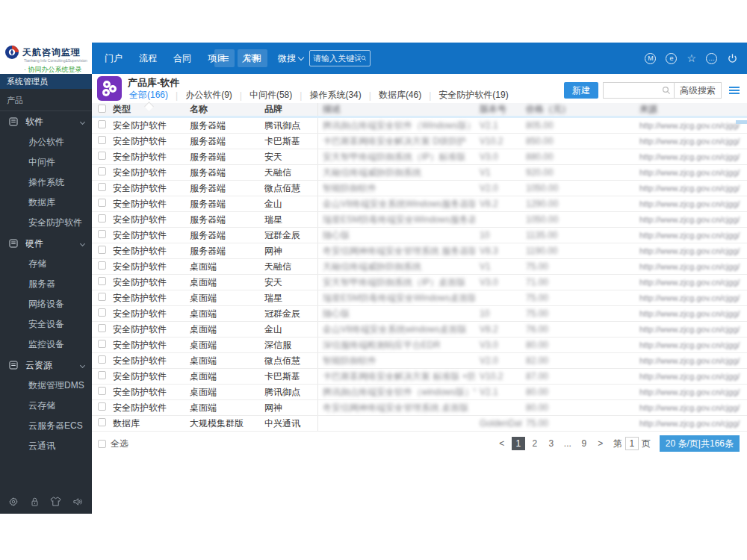  What do you see at coordinates (734, 90) in the screenshot?
I see `list-view-icon` at bounding box center [734, 90].